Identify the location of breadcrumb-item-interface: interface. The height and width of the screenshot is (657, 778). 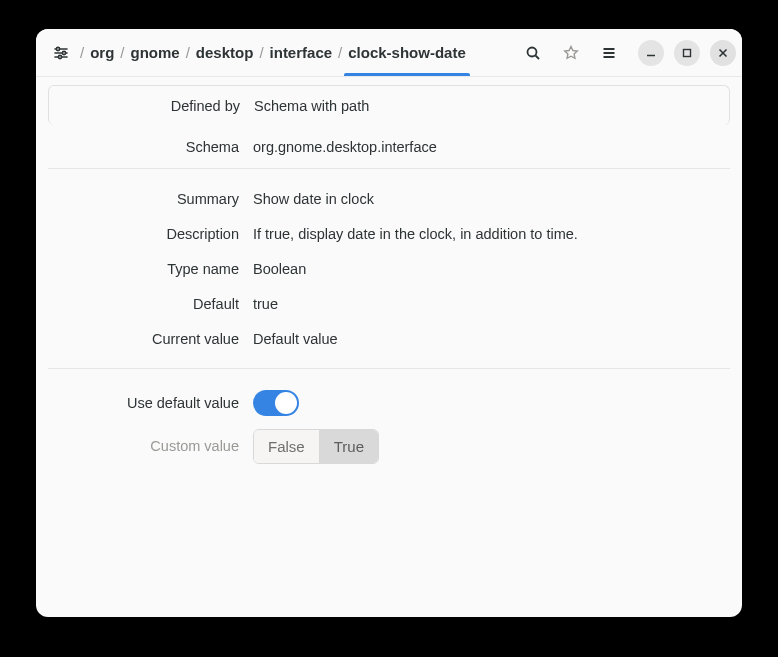
(302, 52).